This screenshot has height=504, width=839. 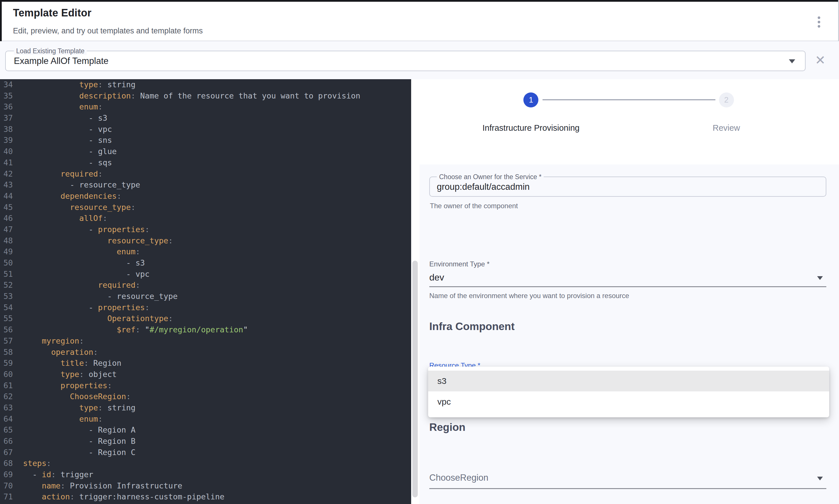 What do you see at coordinates (206, 341) in the screenshot?
I see `code-line: 57 myregion:` at bounding box center [206, 341].